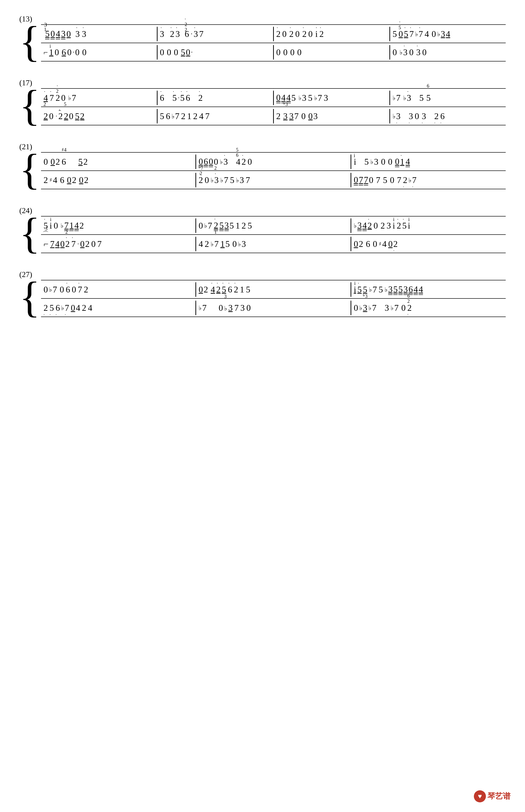  Describe the element at coordinates (213, 290) in the screenshot. I see `note-4u27: 4` at that location.